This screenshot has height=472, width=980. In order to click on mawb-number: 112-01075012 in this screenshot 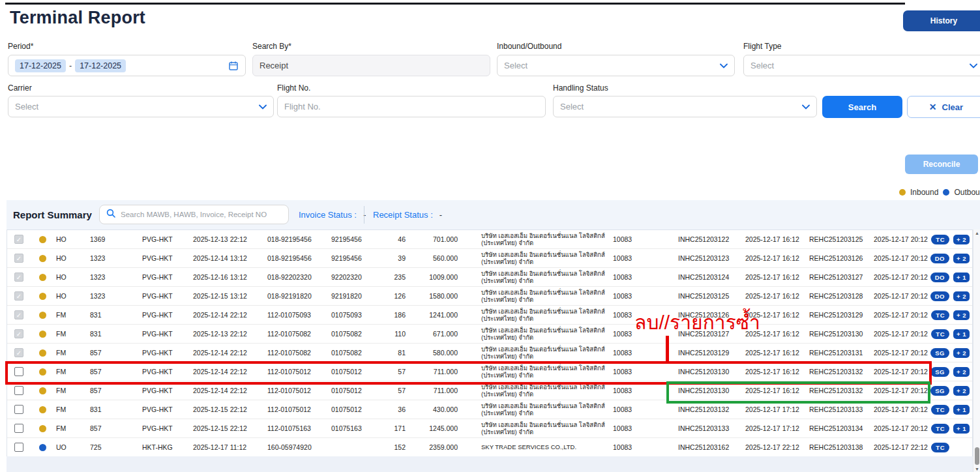, I will do `click(282, 391)`.